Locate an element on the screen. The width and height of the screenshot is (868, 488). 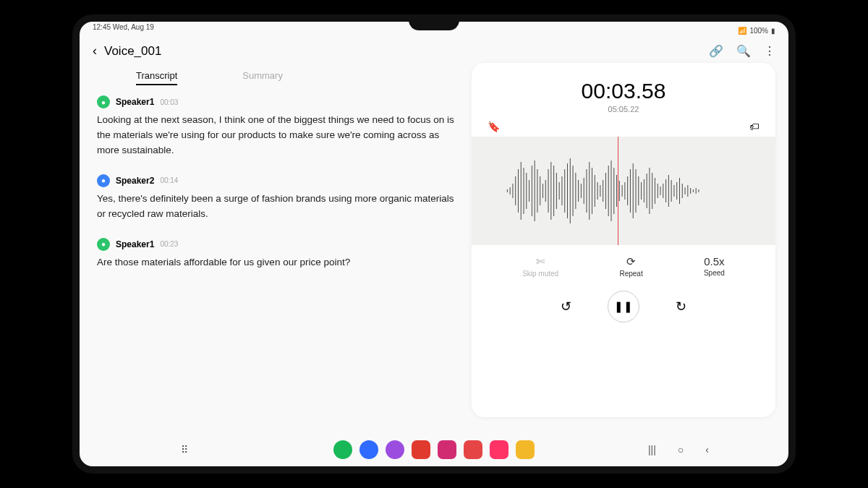
entry-text: Yes, there's definitely been a surge of … is located at coordinates (277, 207).